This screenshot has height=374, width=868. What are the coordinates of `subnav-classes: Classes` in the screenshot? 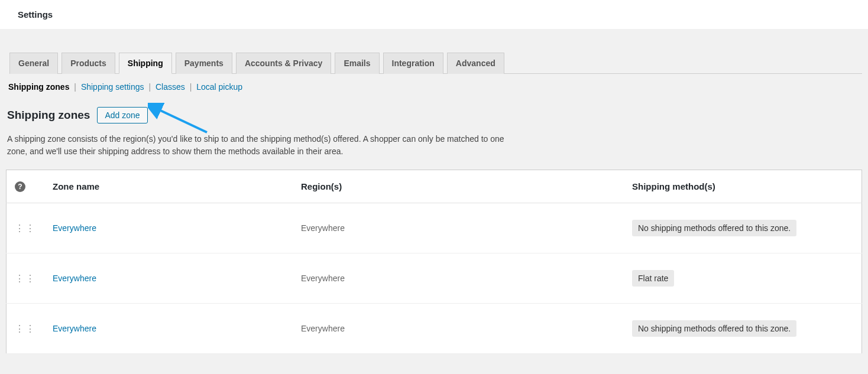 It's located at (170, 87).